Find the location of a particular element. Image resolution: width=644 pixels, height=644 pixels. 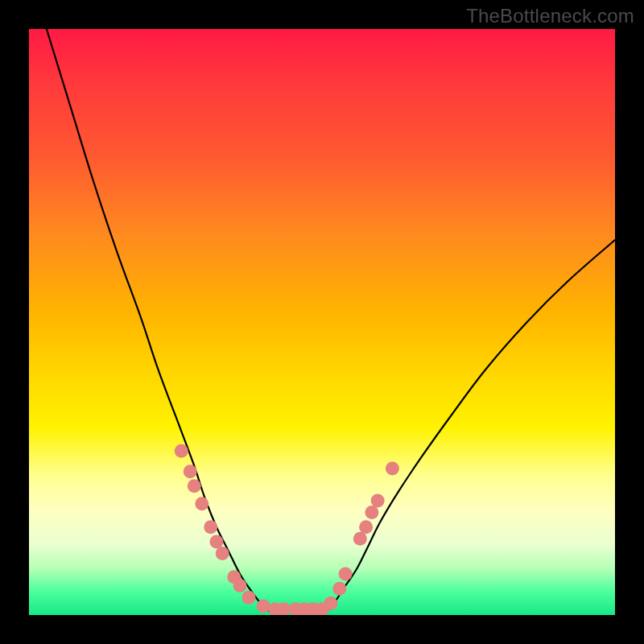

scatter-group is located at coordinates (287, 530).